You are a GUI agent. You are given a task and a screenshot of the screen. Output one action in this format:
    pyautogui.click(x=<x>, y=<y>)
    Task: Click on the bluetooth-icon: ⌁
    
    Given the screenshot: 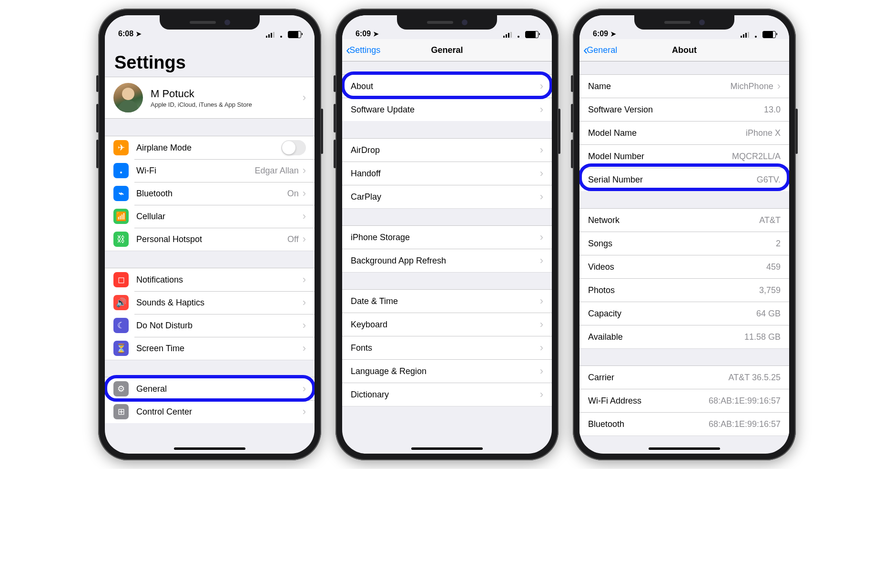 What is the action you would take?
    pyautogui.click(x=121, y=193)
    